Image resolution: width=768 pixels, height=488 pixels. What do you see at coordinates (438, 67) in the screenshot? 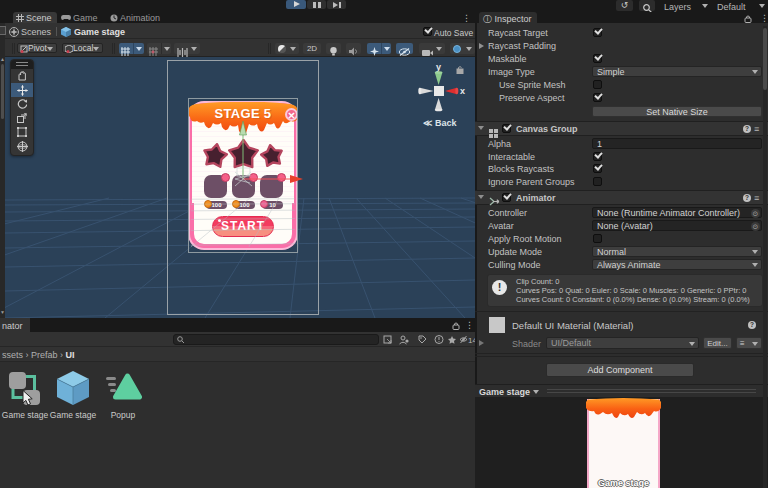
I see `svg-text: y` at bounding box center [438, 67].